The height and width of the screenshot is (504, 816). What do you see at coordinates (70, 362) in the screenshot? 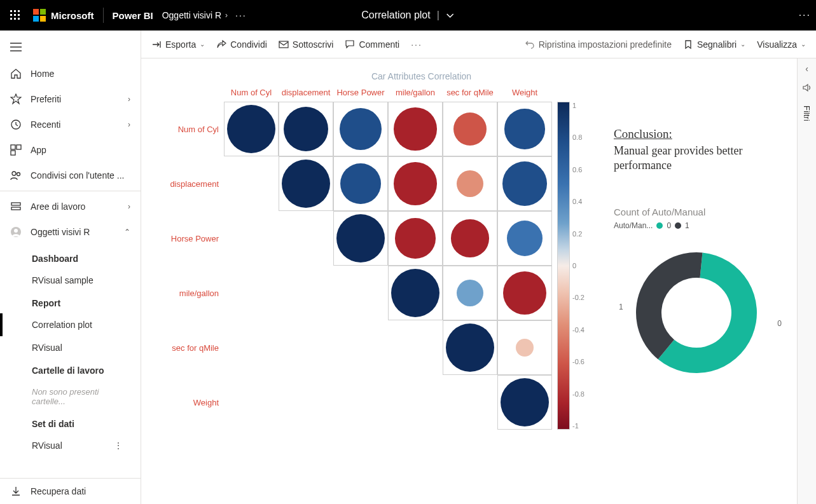
I see `workspace-contents: DashboardRVisual sampleReportCorrelation…` at bounding box center [70, 362].